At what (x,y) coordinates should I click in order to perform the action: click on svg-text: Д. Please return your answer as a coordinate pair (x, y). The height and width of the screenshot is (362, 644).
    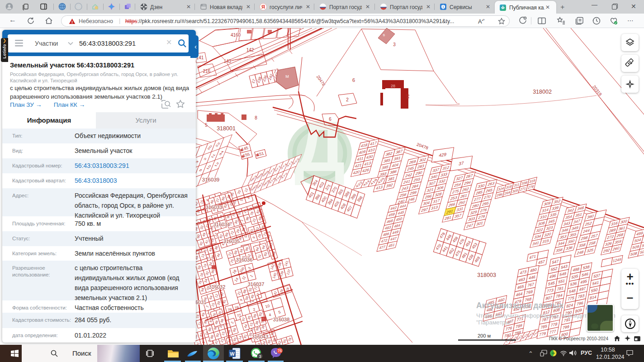
    Looking at the image, I should click on (320, 146).